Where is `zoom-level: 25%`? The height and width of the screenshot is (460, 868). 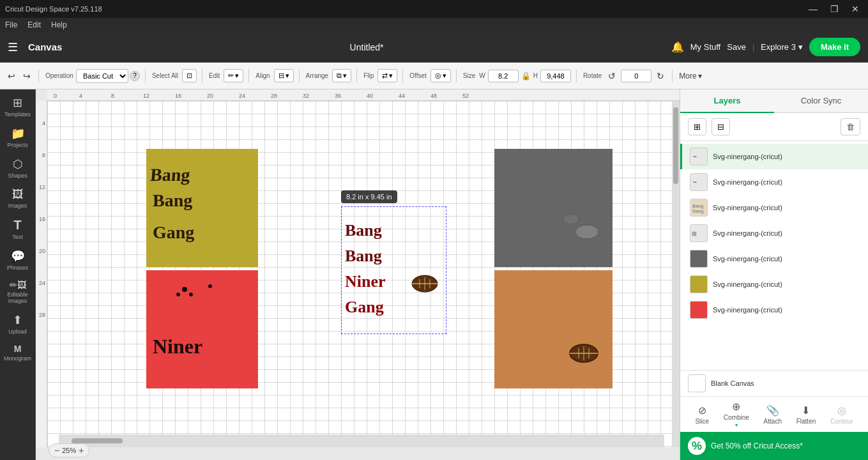 zoom-level: 25% is located at coordinates (69, 450).